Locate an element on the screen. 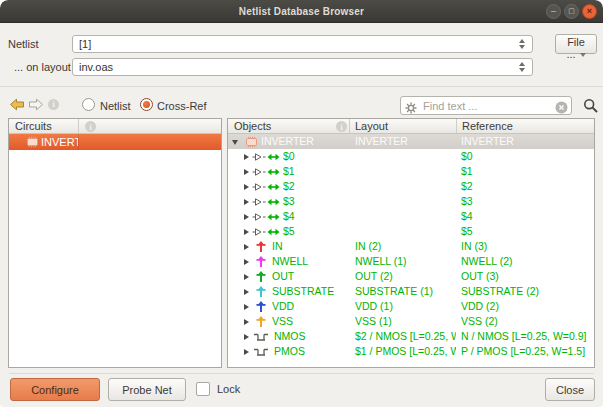 This screenshot has width=603, height=407. reference-cell: $5 is located at coordinates (526, 232).